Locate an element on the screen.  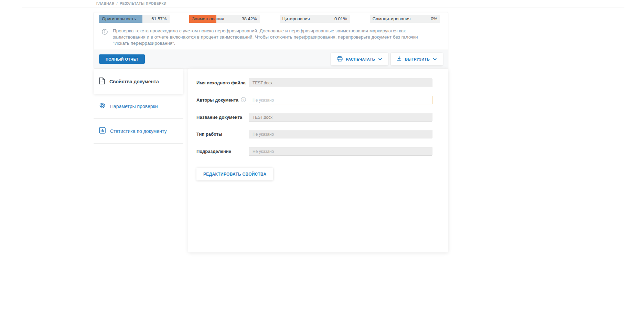
sidebar-tabs: Свойства документа Параметры проверки Ст… is located at coordinates (138, 106).